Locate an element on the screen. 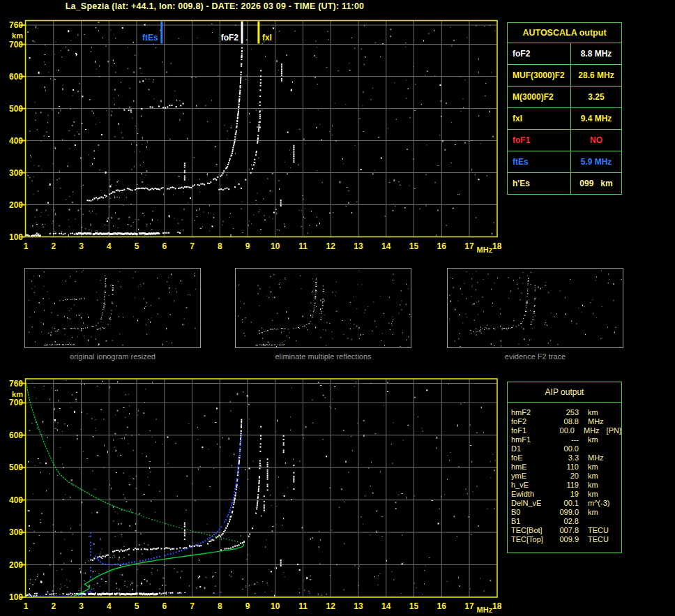 Image resolution: width=675 pixels, height=616 pixels. aip-table-rows: hmF2253kmfoF208.8MHzfoF100.0MHz[PN]hmF1-… is located at coordinates (565, 473).